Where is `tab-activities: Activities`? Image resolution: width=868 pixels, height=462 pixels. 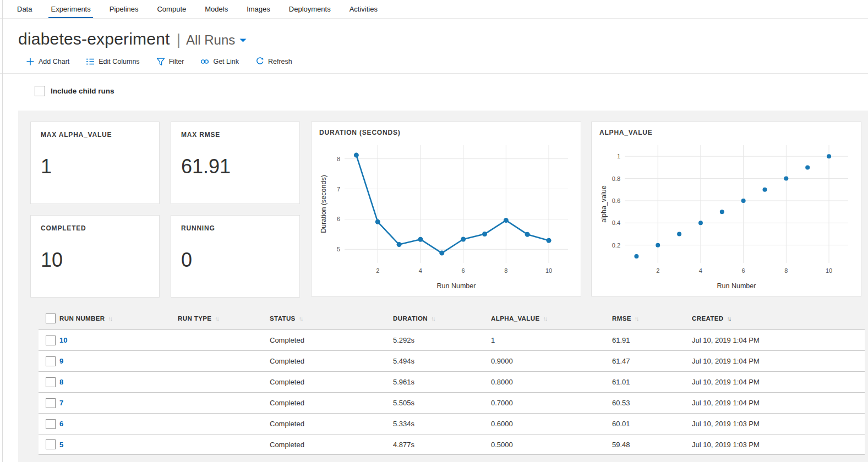
tab-activities: Activities is located at coordinates (363, 9).